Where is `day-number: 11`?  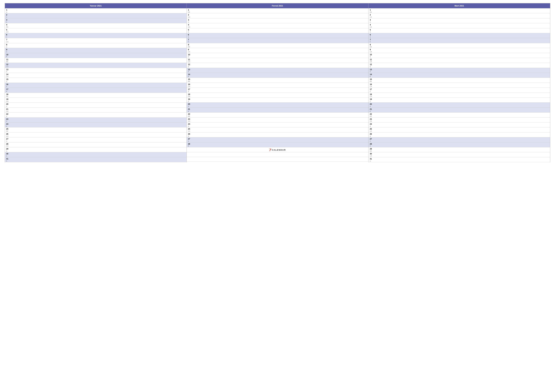
day-number: 11 is located at coordinates (278, 60).